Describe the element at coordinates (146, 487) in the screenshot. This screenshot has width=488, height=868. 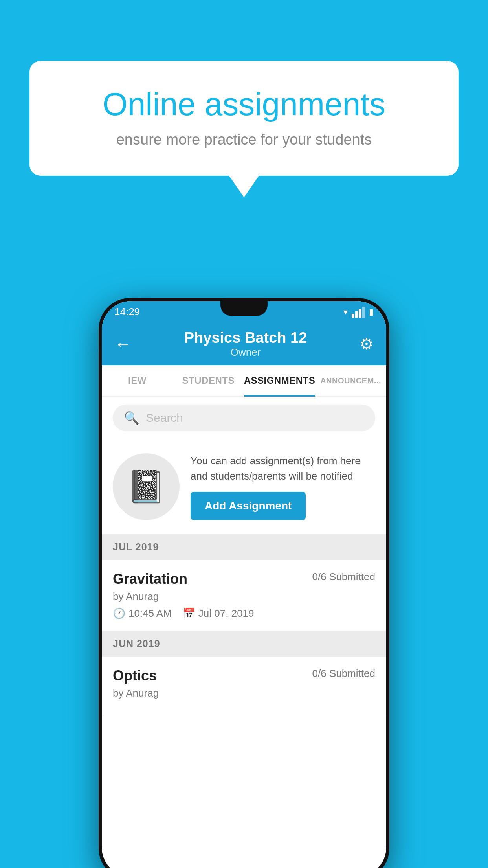
I see `promo-icon-circle: 📓` at that location.